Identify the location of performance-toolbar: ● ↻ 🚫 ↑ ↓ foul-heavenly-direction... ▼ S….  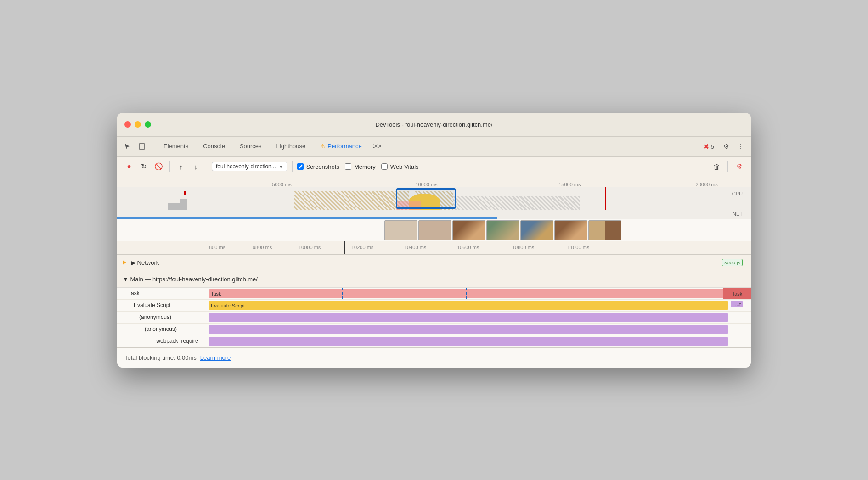
(434, 167).